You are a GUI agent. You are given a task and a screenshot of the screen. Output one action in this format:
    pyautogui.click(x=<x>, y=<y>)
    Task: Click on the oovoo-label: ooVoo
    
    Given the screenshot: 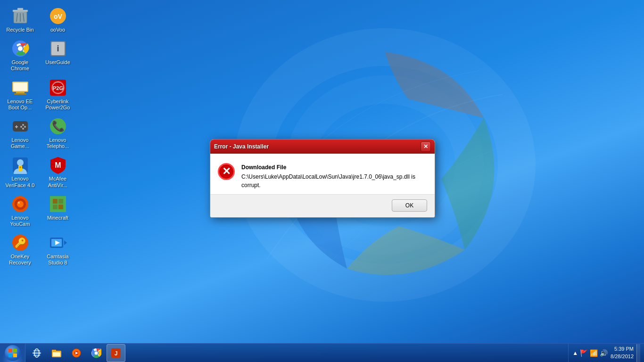 What is the action you would take?
    pyautogui.click(x=58, y=30)
    